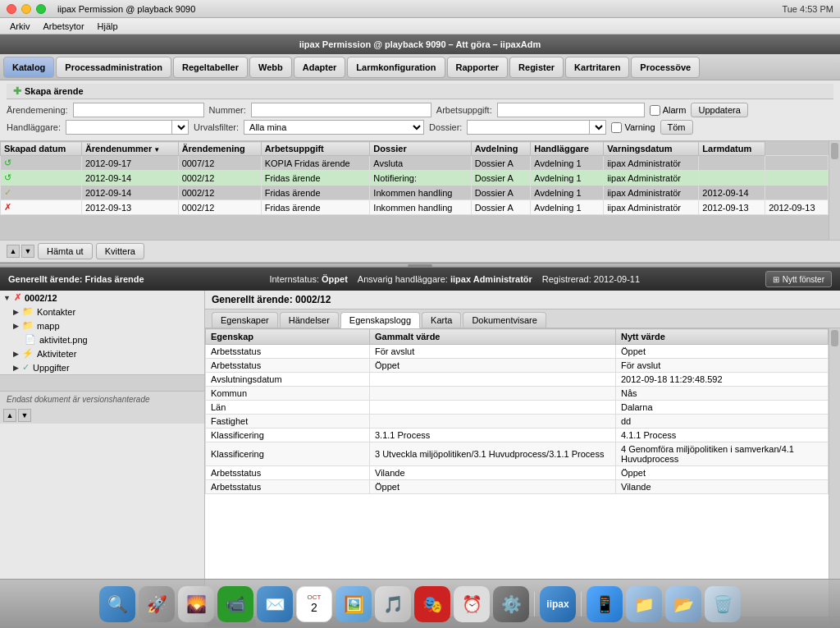  What do you see at coordinates (10, 415) in the screenshot?
I see `nav-scroll-up: ▲` at bounding box center [10, 415].